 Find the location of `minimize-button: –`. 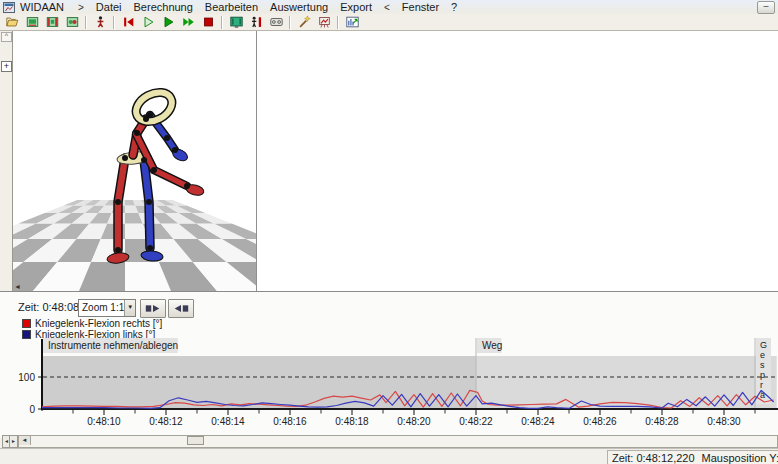

minimize-button: – is located at coordinates (766, 8).